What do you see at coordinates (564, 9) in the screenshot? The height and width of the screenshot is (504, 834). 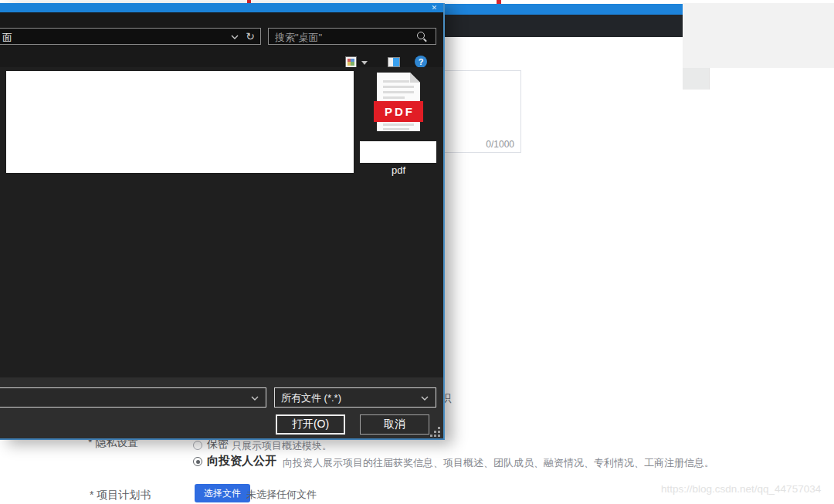 I see `background-window-titlebar` at bounding box center [564, 9].